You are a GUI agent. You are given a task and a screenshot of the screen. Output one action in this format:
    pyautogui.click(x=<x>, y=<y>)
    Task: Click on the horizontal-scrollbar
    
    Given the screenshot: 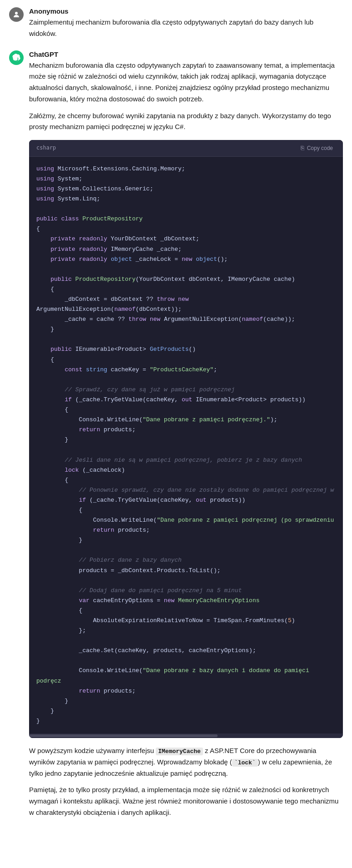 What is the action you would take?
    pyautogui.click(x=186, y=736)
    